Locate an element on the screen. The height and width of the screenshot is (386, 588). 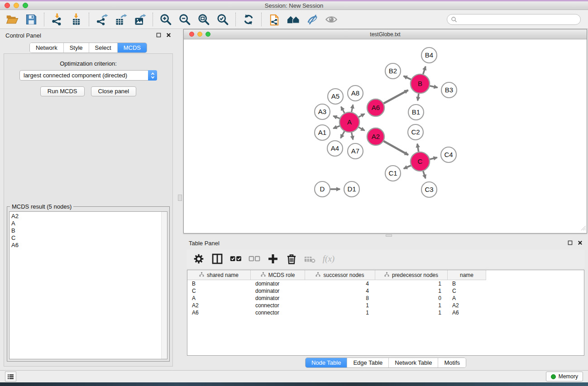
graph-node-A2: A2 is located at coordinates (376, 137).